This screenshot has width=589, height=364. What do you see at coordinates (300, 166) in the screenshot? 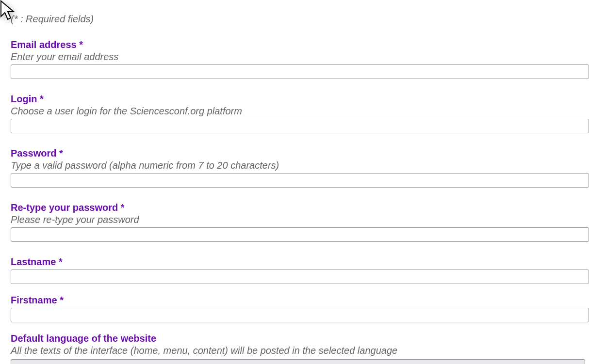
I see `password-hint: Type a valid password (alpha numeric fro…` at bounding box center [300, 166].